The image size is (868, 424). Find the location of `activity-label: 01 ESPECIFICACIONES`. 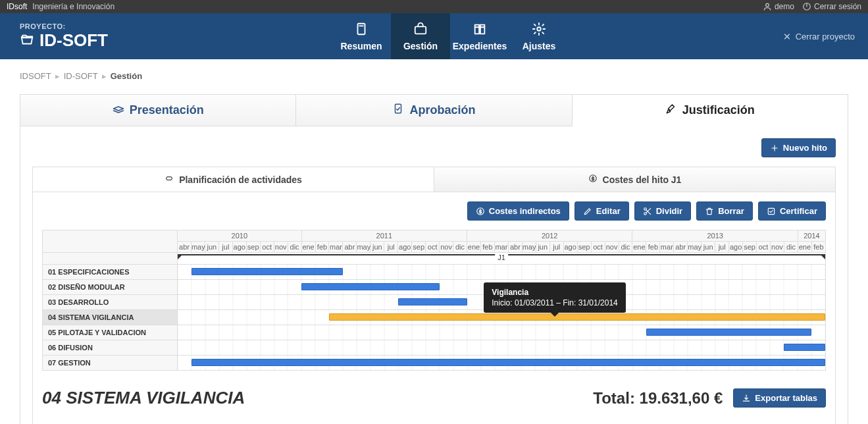

activity-label: 01 ESPECIFICACIONES is located at coordinates (111, 273).